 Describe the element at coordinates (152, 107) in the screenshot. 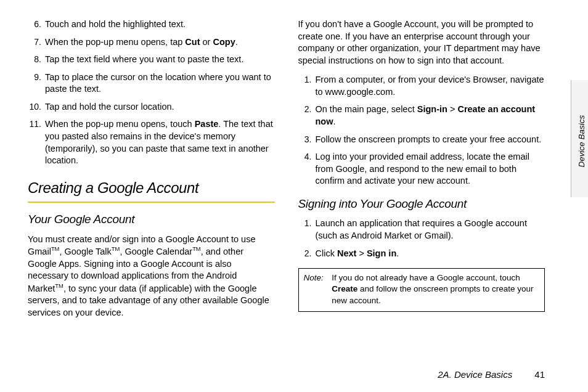

I see `step-item: 10.Tap and hold the cursor location.` at that location.